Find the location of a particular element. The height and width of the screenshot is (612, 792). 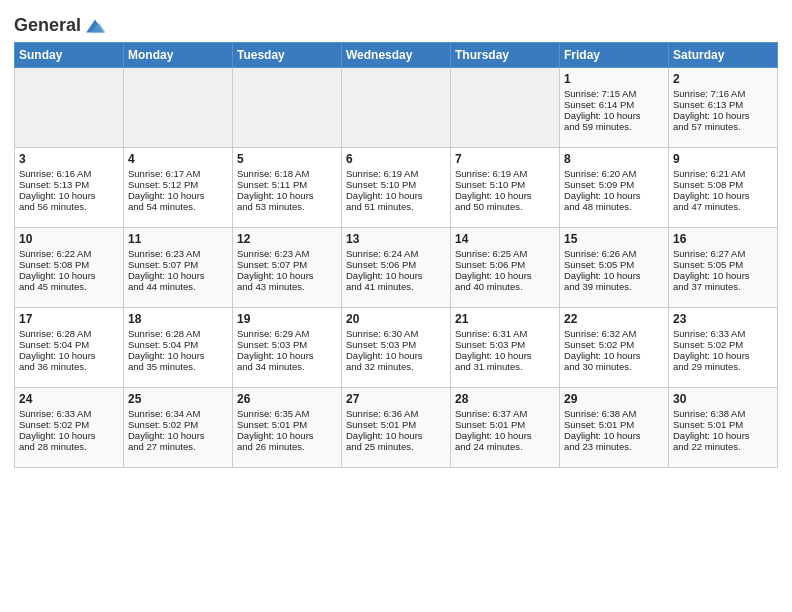

calendar-cell: 20Sunrise: 6:30 AMSunset: 5:03 PMDayligh… is located at coordinates (396, 348).